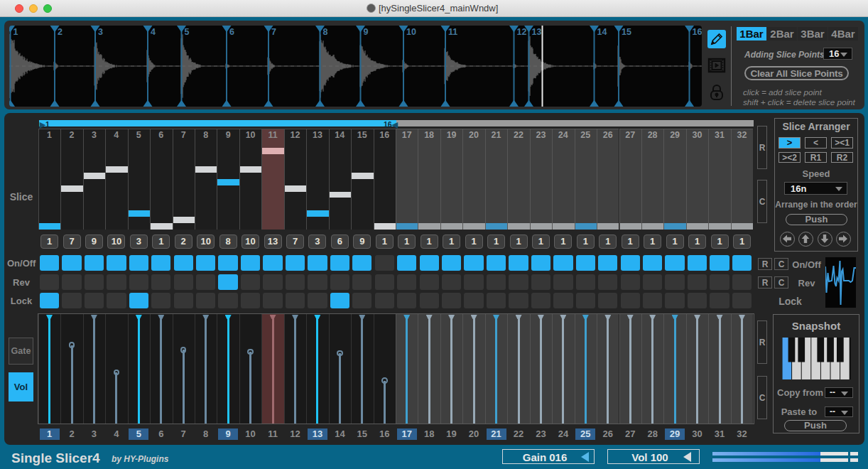  What do you see at coordinates (16, 32) in the screenshot?
I see `svg-text: 1` at bounding box center [16, 32].